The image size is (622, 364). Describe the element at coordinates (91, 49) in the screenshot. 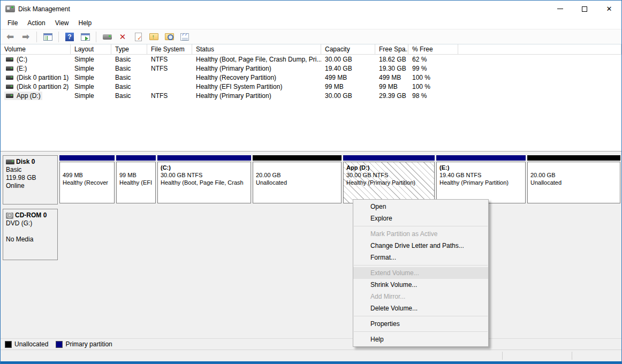

I see `column-header-layout: Layout` at that location.